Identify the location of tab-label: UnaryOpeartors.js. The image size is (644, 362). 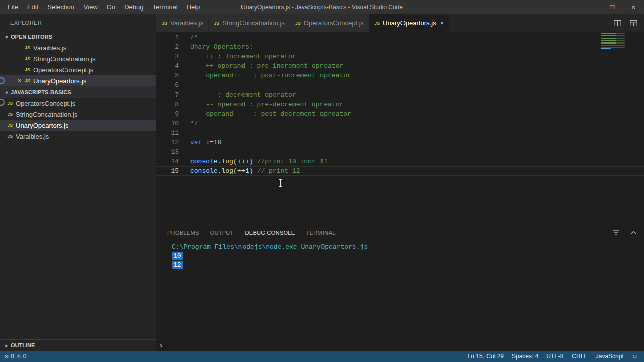
(410, 23).